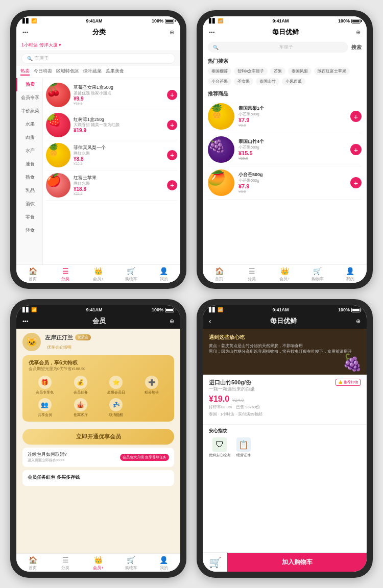 The image size is (383, 588). What do you see at coordinates (318, 275) in the screenshot?
I see `tab-cart-2: 🛒 购物车` at bounding box center [318, 275].